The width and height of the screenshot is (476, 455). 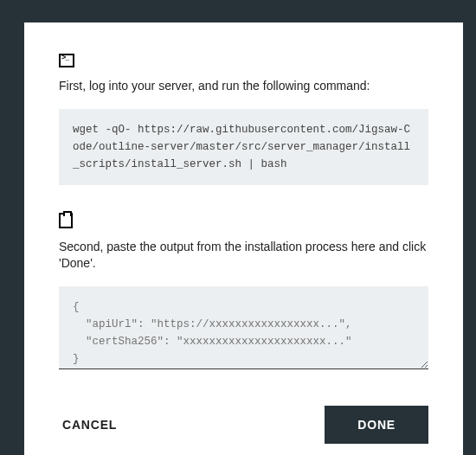 I want to click on done-button: DONE, so click(x=376, y=425).